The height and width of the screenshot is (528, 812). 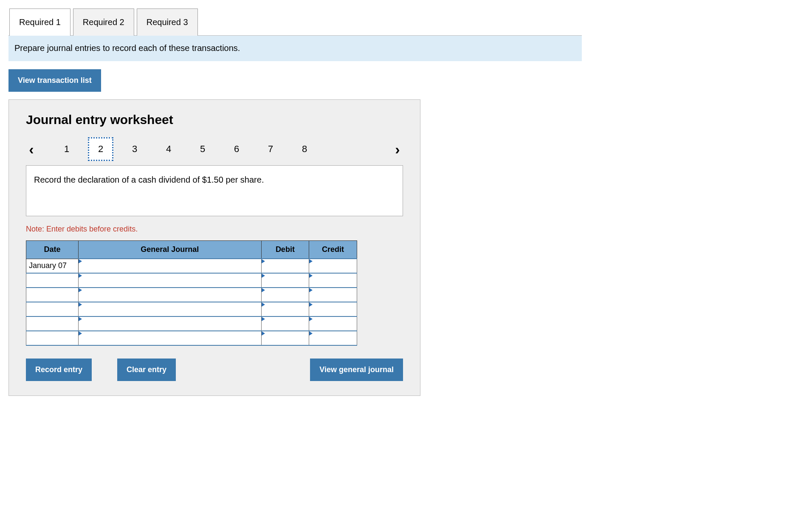 What do you see at coordinates (167, 22) in the screenshot?
I see `tab-required-3: Required 3` at bounding box center [167, 22].